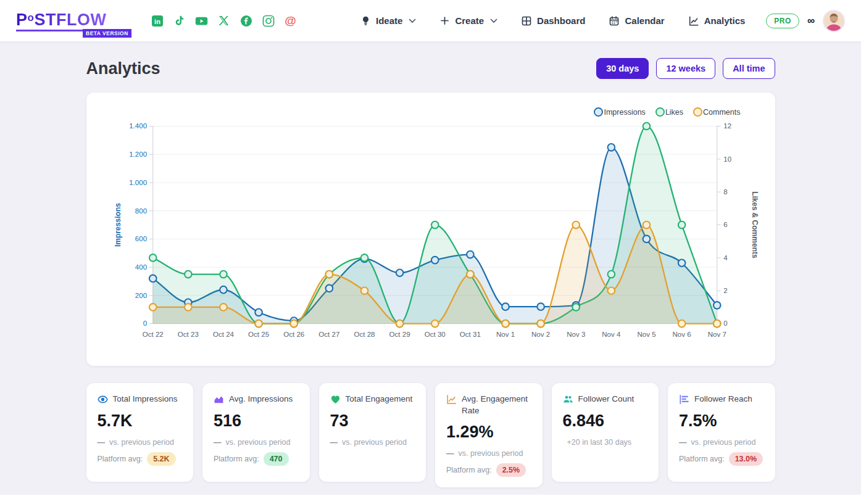 This screenshot has width=861, height=504. Describe the element at coordinates (526, 21) in the screenshot. I see `dashboard-grid-icon` at that location.